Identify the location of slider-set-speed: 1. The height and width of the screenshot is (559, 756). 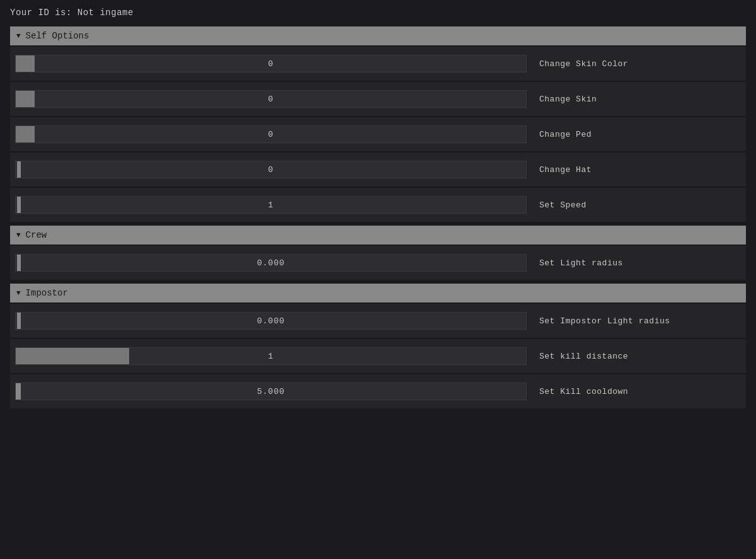
(271, 205).